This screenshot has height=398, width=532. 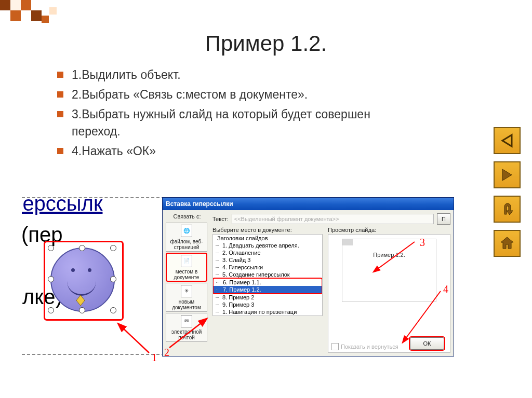 What do you see at coordinates (268, 282) in the screenshot?
I see `tree-item: 6. Пример 1.1.` at bounding box center [268, 282].